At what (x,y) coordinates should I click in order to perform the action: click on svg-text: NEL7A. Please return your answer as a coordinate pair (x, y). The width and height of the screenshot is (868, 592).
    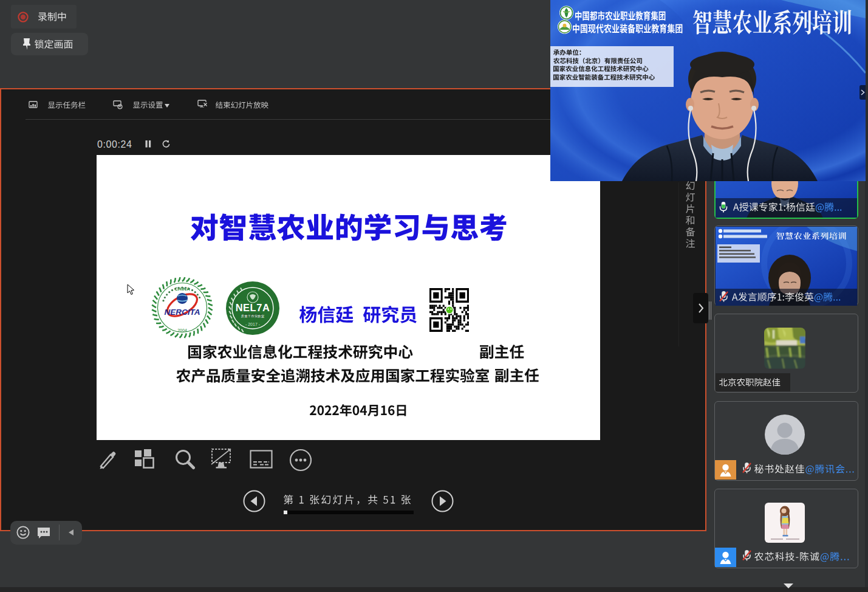
    Looking at the image, I should click on (253, 308).